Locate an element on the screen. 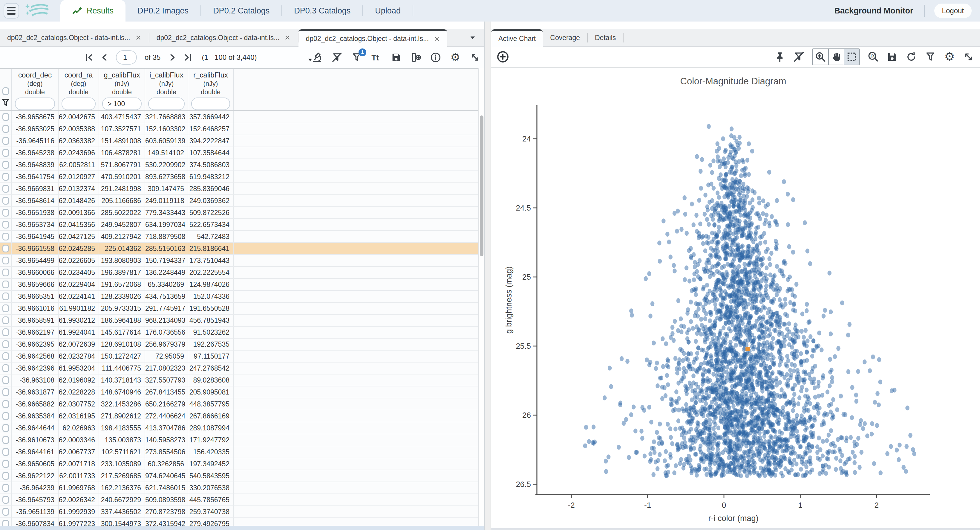 This screenshot has width=980, height=530. app-tab-dp0-2-images: DP0.2 Images is located at coordinates (163, 11).